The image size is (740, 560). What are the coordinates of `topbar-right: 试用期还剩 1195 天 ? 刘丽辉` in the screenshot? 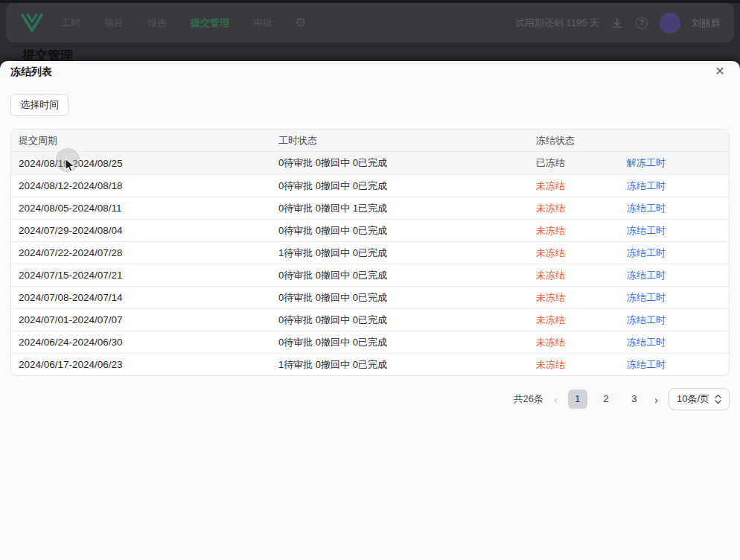 It's located at (618, 23).